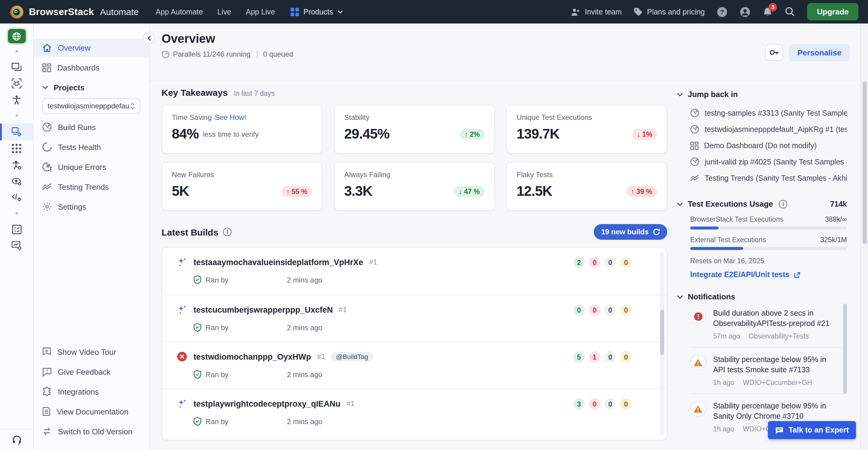  What do you see at coordinates (91, 147) in the screenshot?
I see `sidebar-item-tests-health: Tests Health` at bounding box center [91, 147].